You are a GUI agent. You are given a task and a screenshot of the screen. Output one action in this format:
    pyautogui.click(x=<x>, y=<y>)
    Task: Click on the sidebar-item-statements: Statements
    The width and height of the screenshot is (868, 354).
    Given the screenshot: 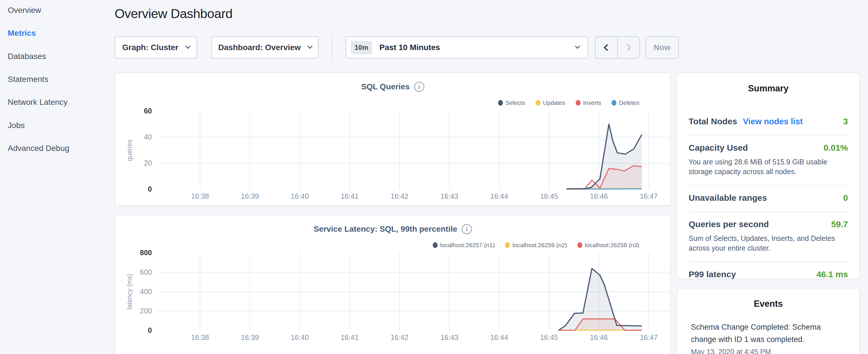 What is the action you would take?
    pyautogui.click(x=28, y=79)
    